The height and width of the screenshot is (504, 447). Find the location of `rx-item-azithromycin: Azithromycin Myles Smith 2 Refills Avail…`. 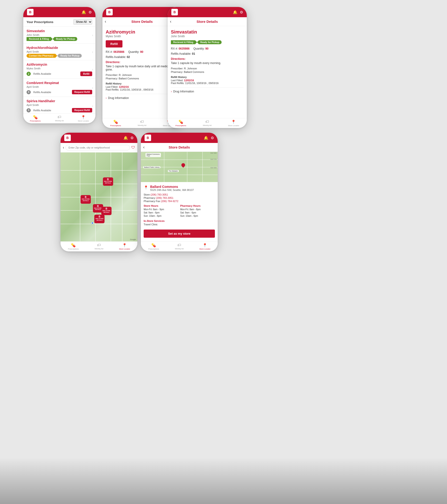

rx-item-azithromycin: Azithromycin Myles Smith 2 Refills Avail… is located at coordinates (59, 70).